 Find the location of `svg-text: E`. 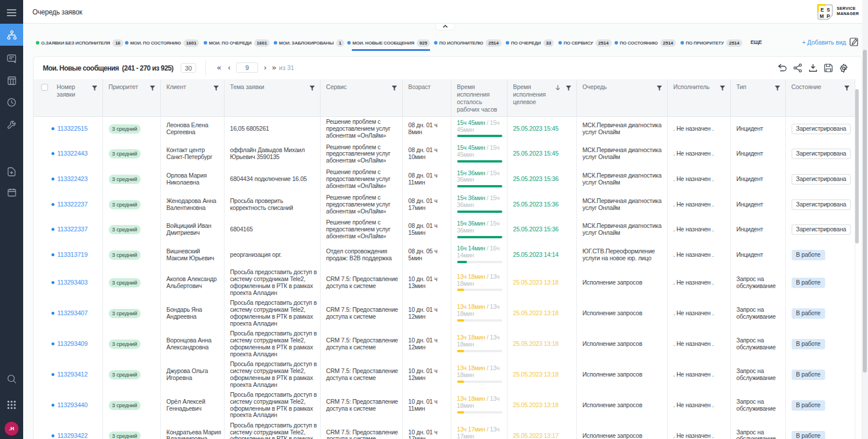

svg-text: E is located at coordinates (822, 10).